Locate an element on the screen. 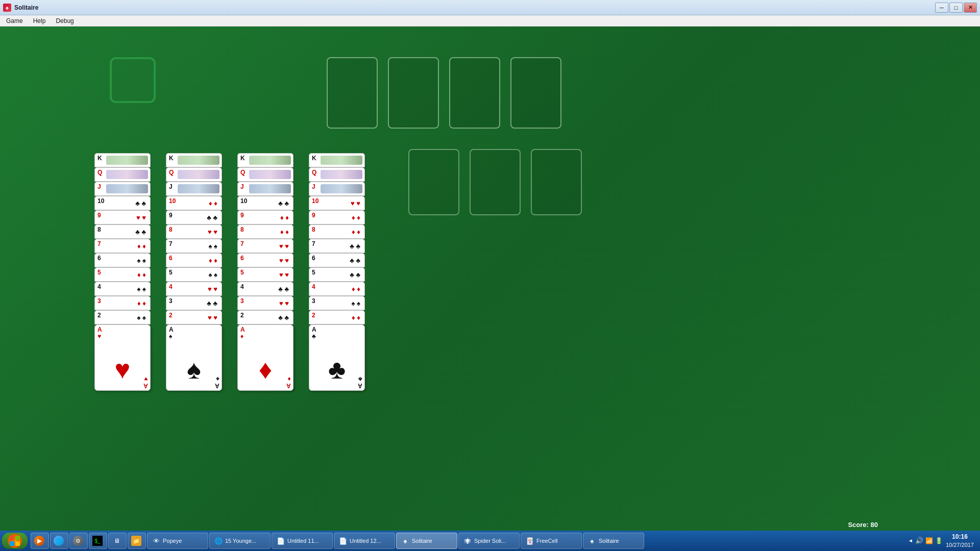  minimize-button: ─ is located at coordinates (942, 8).